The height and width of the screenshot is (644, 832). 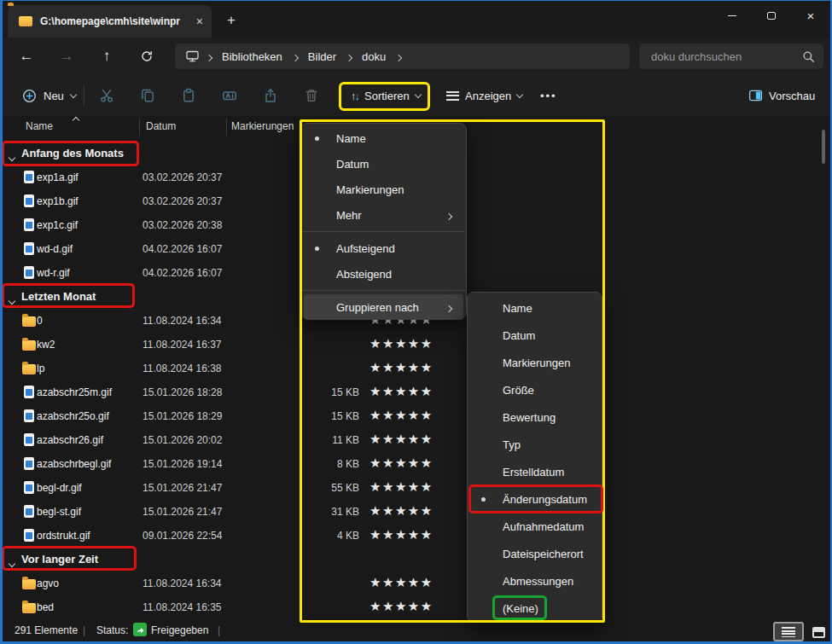 I want to click on file-row-agvo: agvo11.08.2024 16:34★★★★★, so click(x=410, y=583).